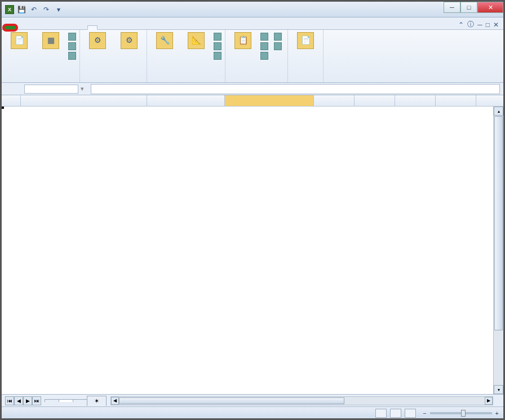 Image resolution: width=505 pixels, height=420 pixels. Describe the element at coordinates (497, 413) in the screenshot. I see `zoom-in-button: +` at that location.